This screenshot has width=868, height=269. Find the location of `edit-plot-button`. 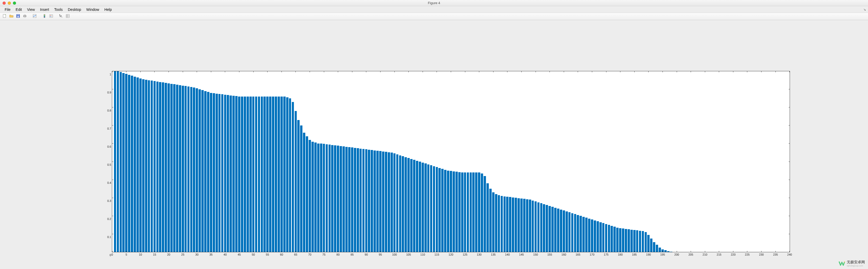

edit-plot-button is located at coordinates (61, 17).